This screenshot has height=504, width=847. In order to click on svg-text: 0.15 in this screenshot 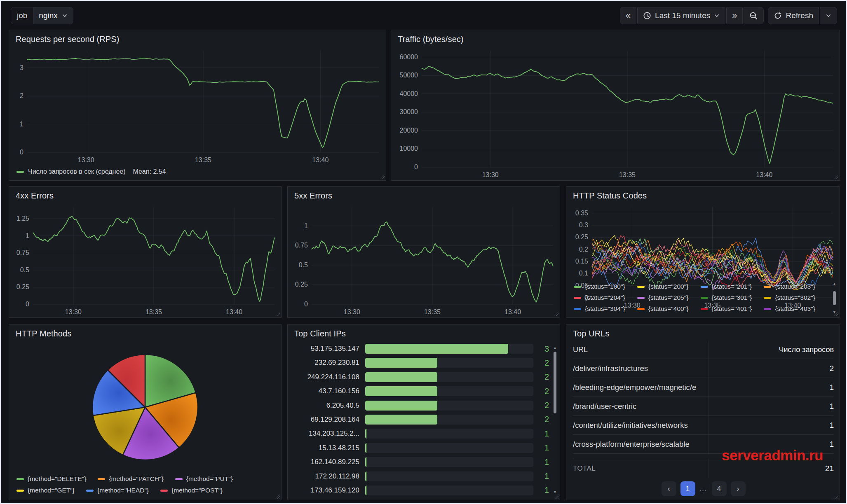, I will do `click(582, 261)`.